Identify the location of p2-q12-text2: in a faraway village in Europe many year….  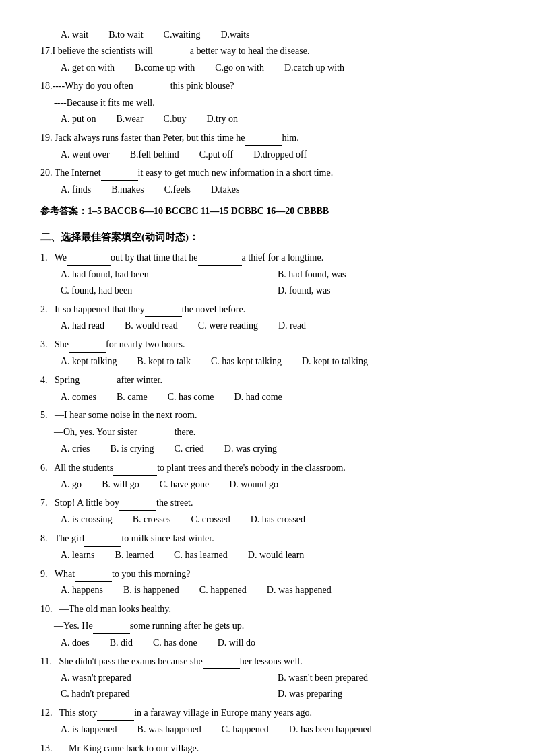
(223, 712).